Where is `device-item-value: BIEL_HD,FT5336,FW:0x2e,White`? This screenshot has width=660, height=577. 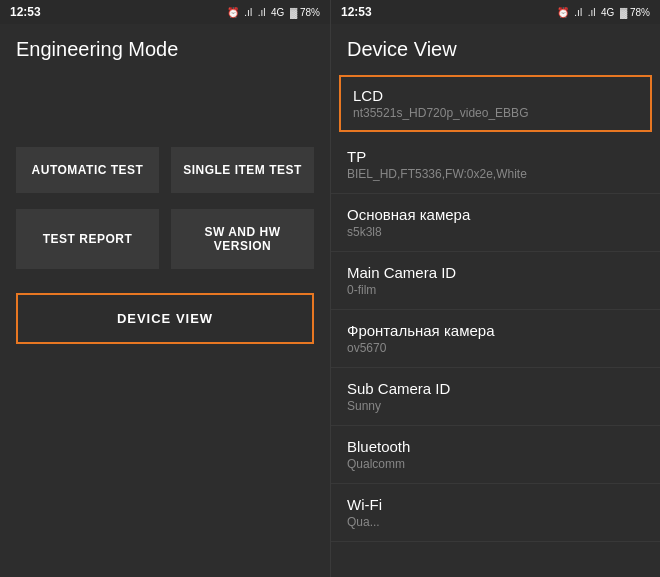
device-item-value: BIEL_HD,FT5336,FW:0x2e,White is located at coordinates (496, 174).